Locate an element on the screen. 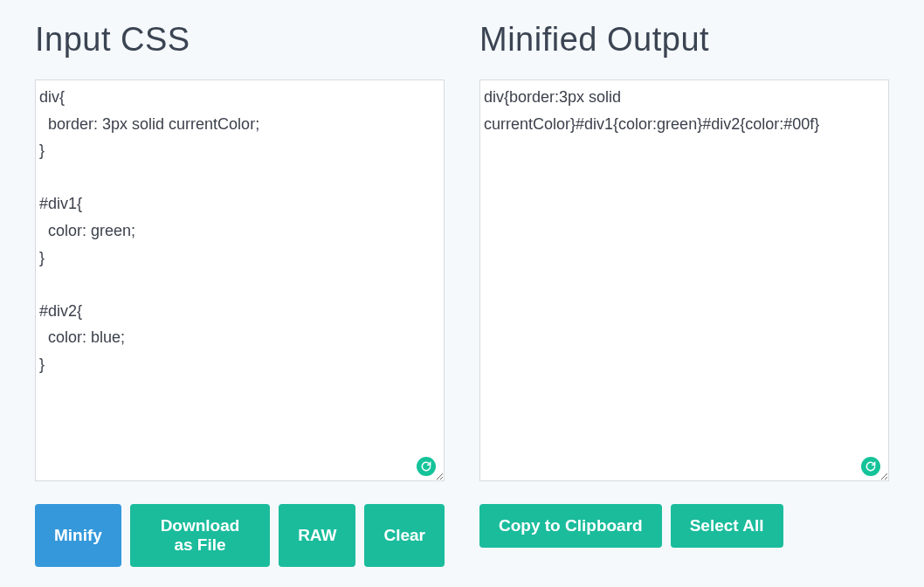 The image size is (924, 587). input-button-row: Minify Download as File RAW Clear is located at coordinates (239, 535).